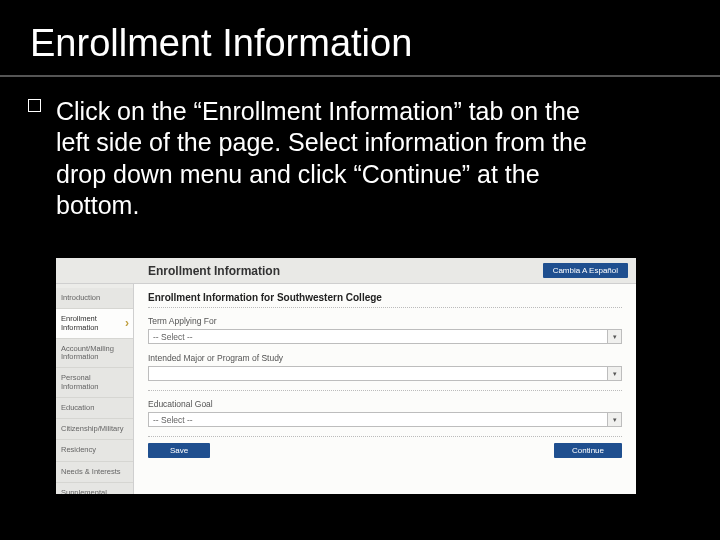  What do you see at coordinates (95, 389) in the screenshot?
I see `sidebar: Introduction Enrollment Information Acco…` at bounding box center [95, 389].